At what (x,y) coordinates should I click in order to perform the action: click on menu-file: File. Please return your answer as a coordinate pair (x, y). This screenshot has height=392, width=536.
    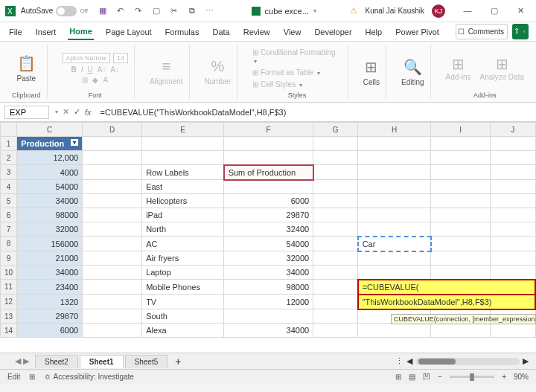
    Looking at the image, I should click on (16, 32).